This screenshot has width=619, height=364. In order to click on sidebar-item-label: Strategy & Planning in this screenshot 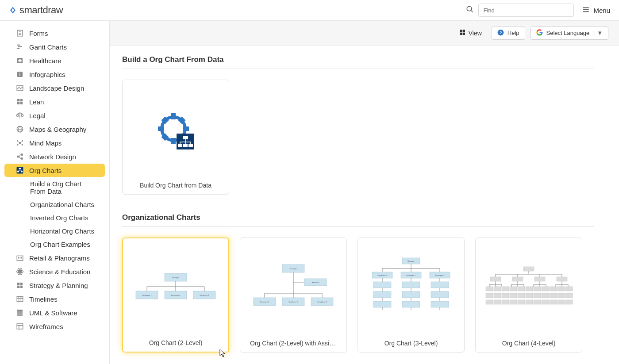, I will do `click(58, 286)`.